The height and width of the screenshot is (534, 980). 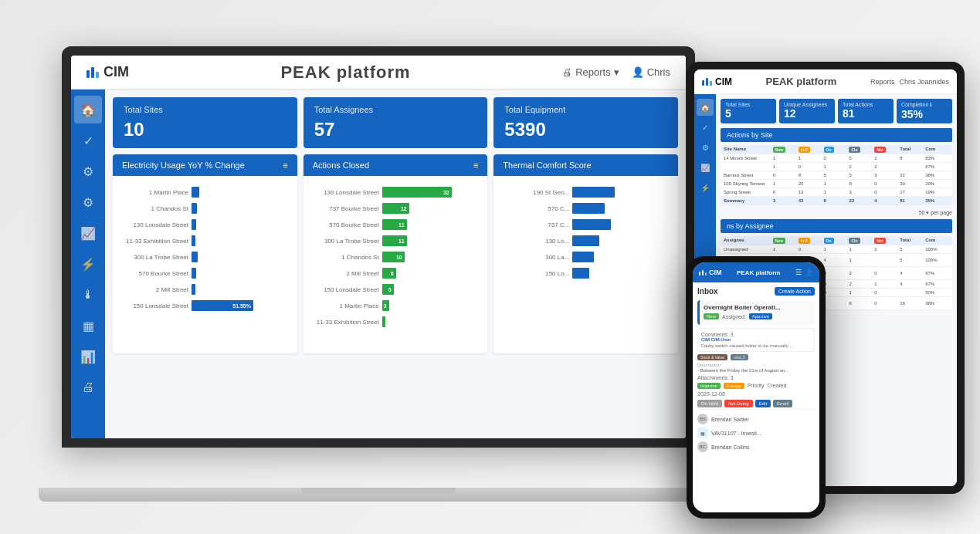 I want to click on table-row: 14 Moore Street 1 1 0 5 1 8 83%, so click(x=836, y=159).